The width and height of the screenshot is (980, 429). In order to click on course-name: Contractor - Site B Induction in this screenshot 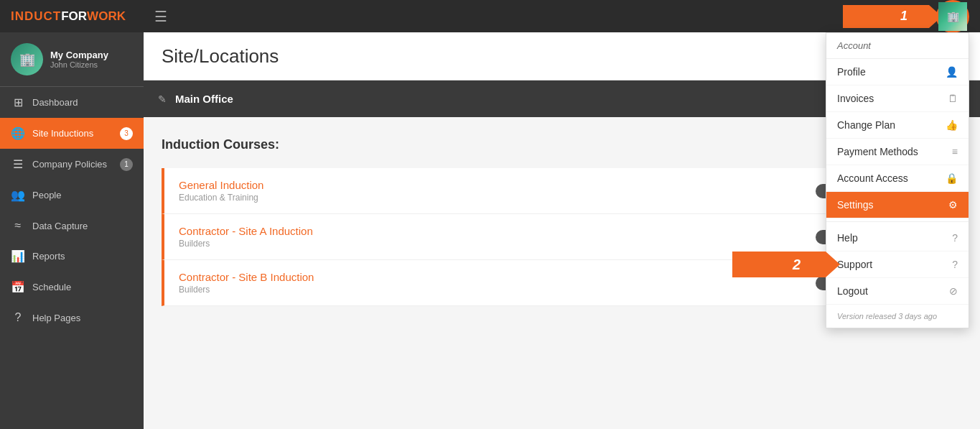, I will do `click(497, 277)`.